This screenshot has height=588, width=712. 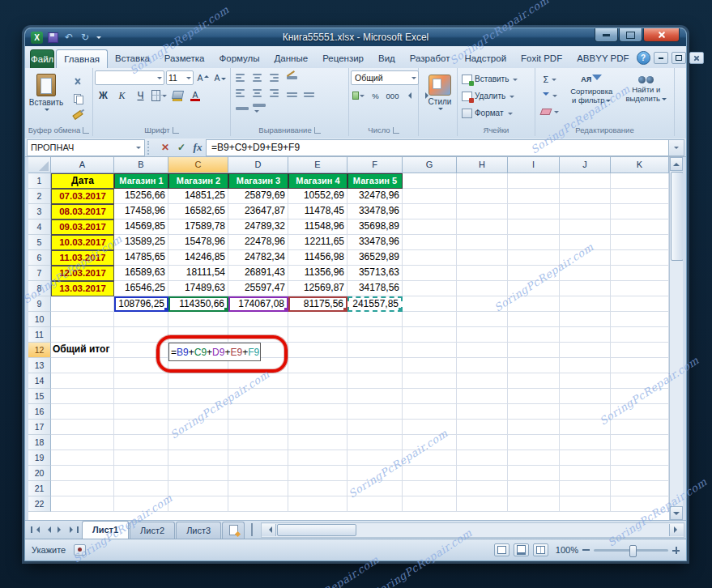 What do you see at coordinates (141, 458) in the screenshot?
I see `cell-B19` at bounding box center [141, 458].